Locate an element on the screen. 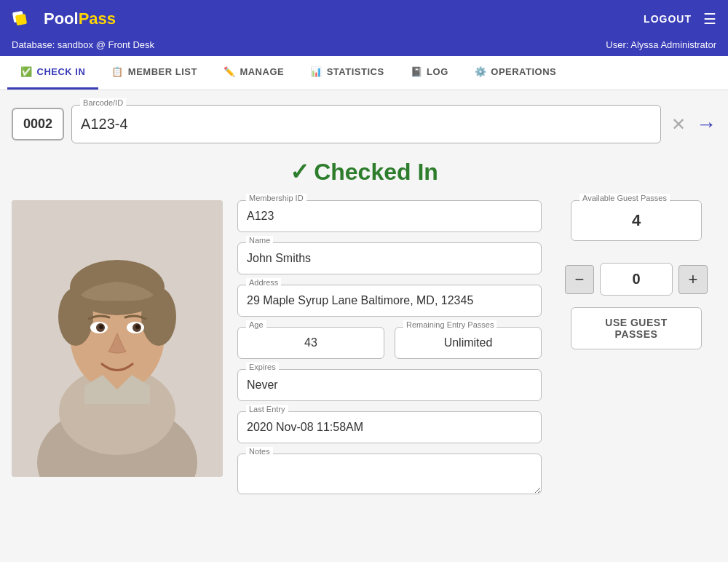  arrow-right-icon: → is located at coordinates (706, 124).